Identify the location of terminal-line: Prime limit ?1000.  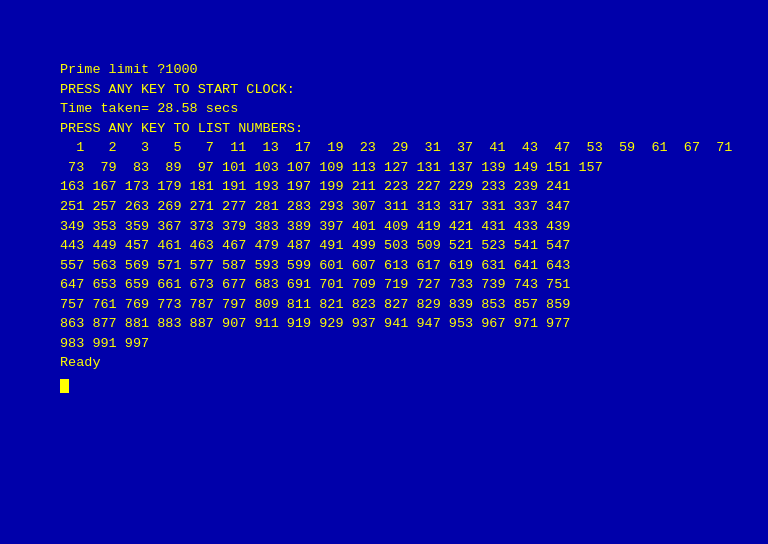
(129, 70).